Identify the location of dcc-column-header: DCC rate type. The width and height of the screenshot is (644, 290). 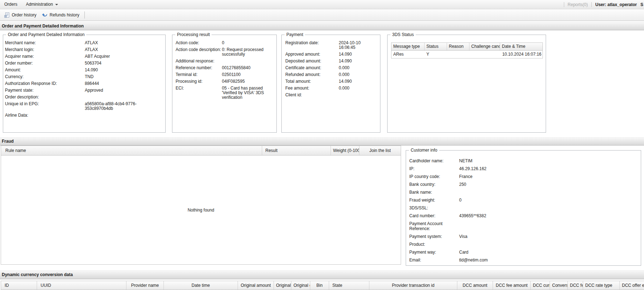
(601, 285).